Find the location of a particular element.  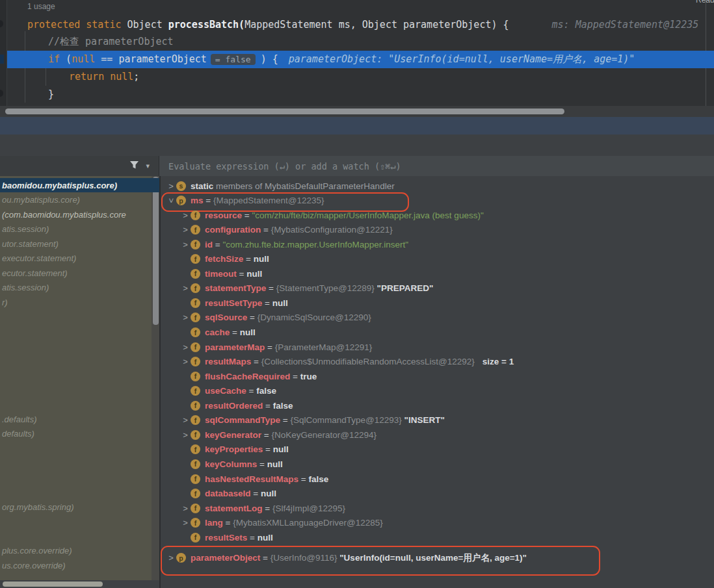

frame-row: us.core.override) is located at coordinates (79, 565).